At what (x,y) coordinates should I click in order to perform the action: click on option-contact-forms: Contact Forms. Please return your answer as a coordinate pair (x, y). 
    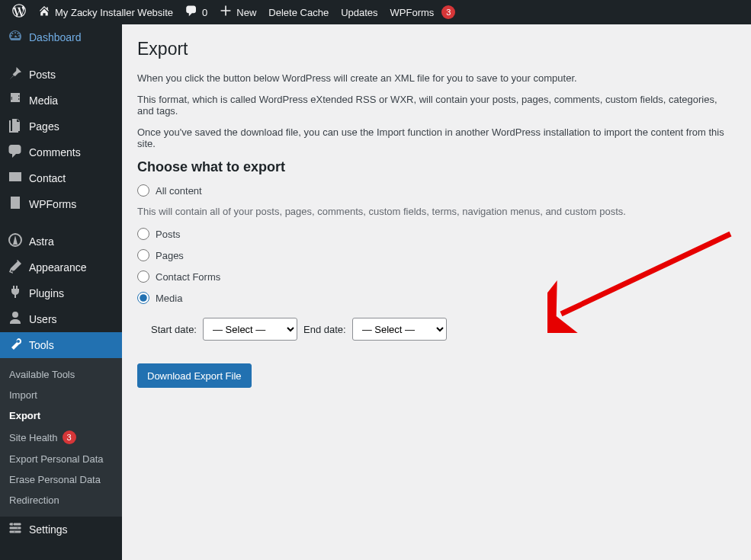
    Looking at the image, I should click on (436, 277).